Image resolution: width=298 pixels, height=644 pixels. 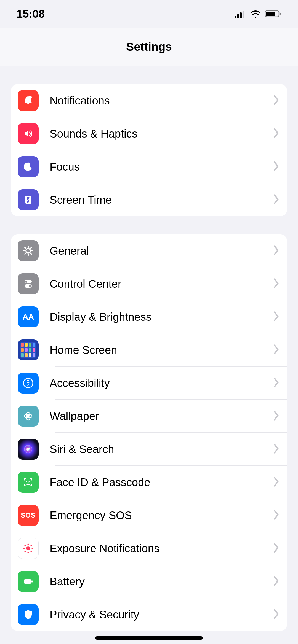 I want to click on display-icon: AA, so click(x=28, y=317).